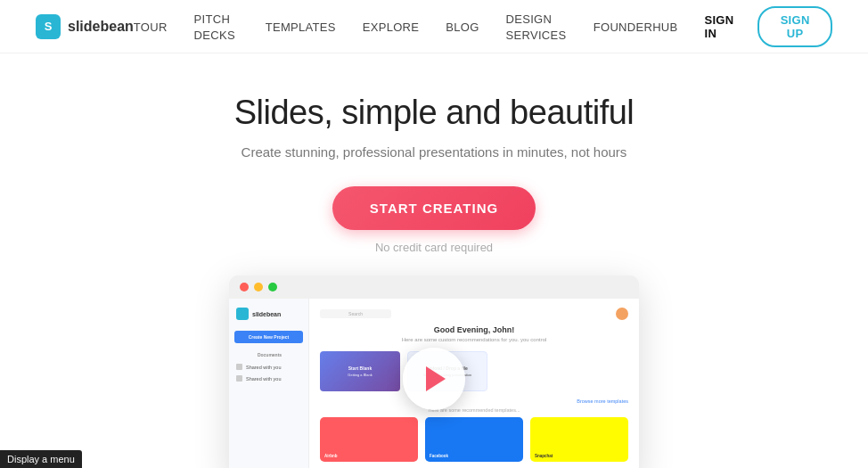 This screenshot has width=868, height=468. I want to click on window-maximize-dot, so click(273, 287).